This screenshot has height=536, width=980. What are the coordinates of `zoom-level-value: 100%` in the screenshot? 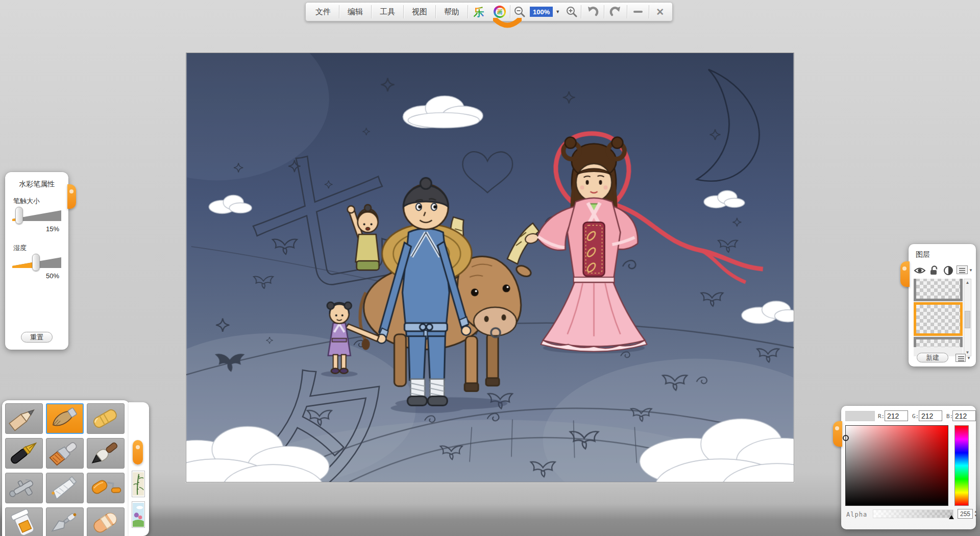 It's located at (541, 12).